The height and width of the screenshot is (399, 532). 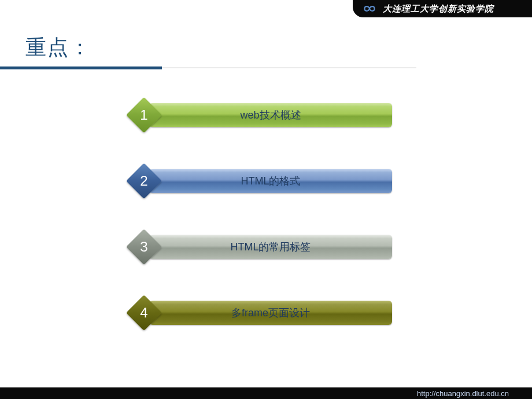 What do you see at coordinates (463, 393) in the screenshot?
I see `footer-url: http://chuangxin.dlut.edu.cn` at bounding box center [463, 393].